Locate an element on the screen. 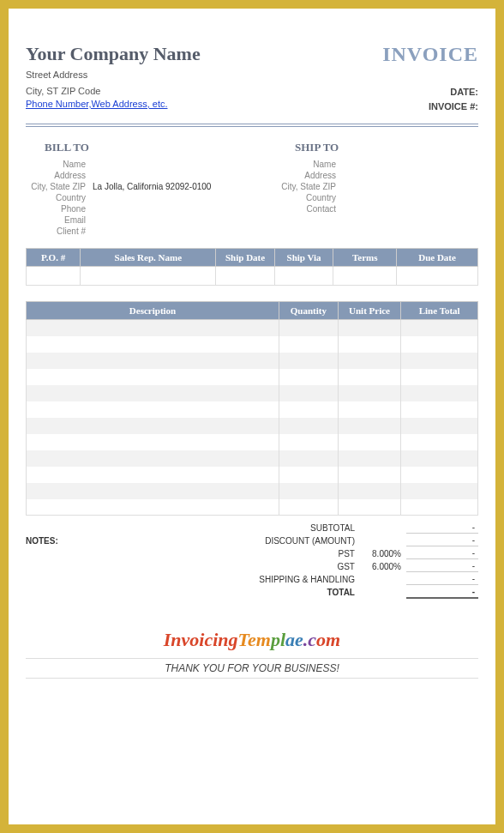 The width and height of the screenshot is (504, 833). invoice-no-label: INVOICE #: is located at coordinates (430, 106).